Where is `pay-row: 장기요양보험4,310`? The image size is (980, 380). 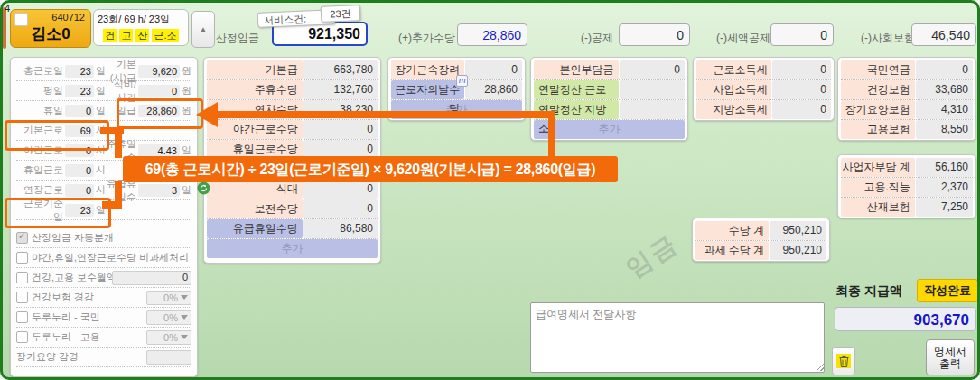 pay-row: 장기요양보험4,310 is located at coordinates (907, 110).